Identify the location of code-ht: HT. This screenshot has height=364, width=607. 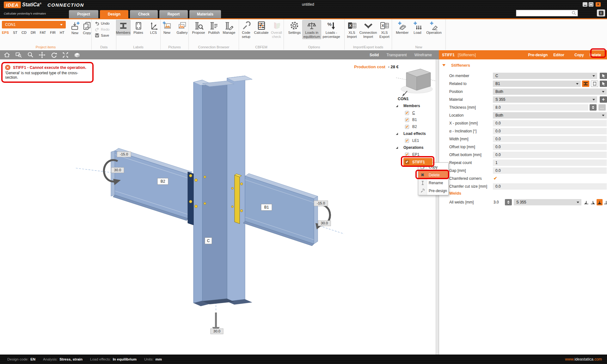
(62, 33).